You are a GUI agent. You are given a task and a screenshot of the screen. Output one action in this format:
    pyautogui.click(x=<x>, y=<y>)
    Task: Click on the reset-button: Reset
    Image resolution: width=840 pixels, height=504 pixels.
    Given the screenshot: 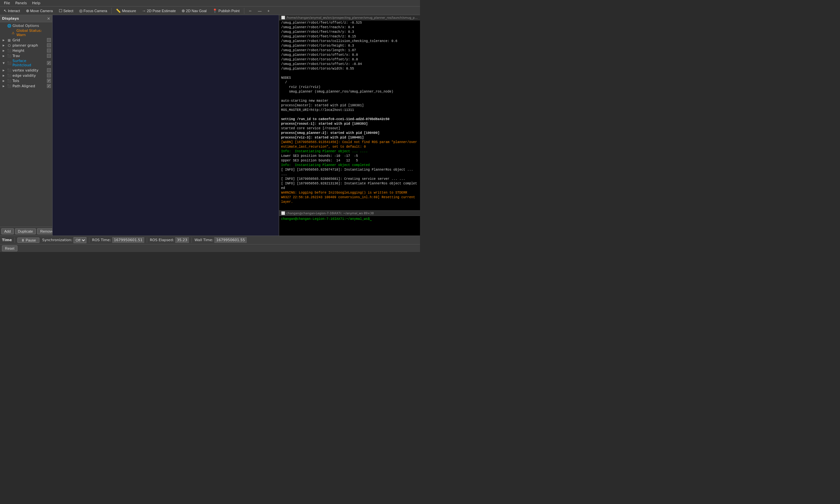 What is the action you would take?
    pyautogui.click(x=10, y=249)
    